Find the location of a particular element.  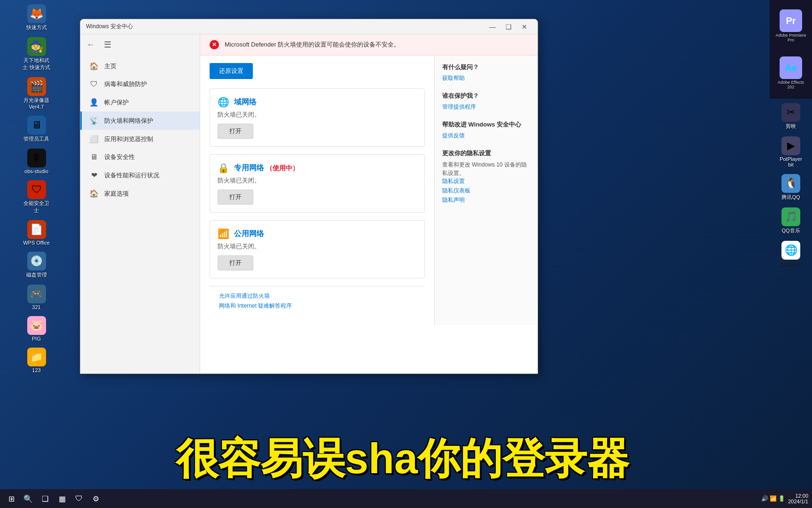

desktop-icon-7: 📄 WPS Office is located at coordinates (37, 233).